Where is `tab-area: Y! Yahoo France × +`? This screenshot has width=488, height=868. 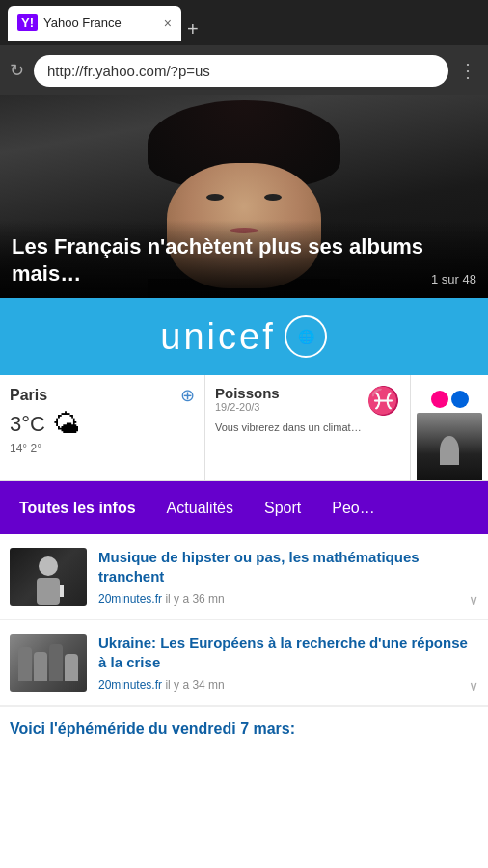 tab-area: Y! Yahoo France × + is located at coordinates (244, 23).